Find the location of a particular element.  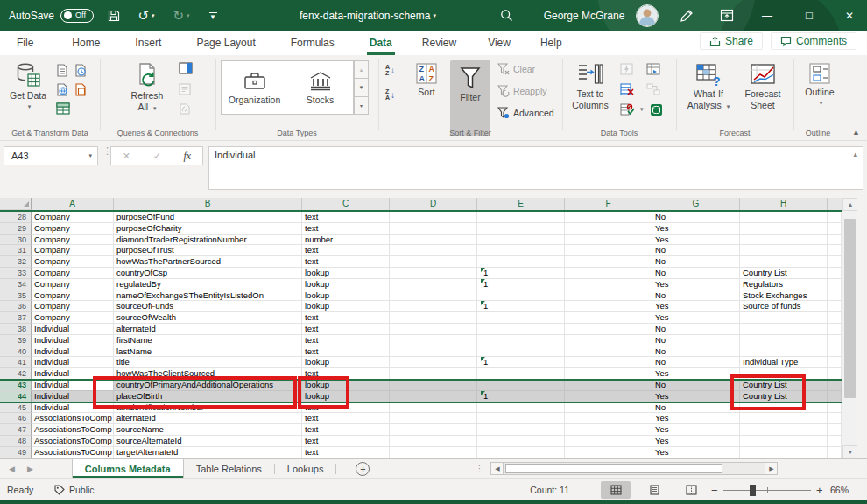

cell-F32 is located at coordinates (609, 262).